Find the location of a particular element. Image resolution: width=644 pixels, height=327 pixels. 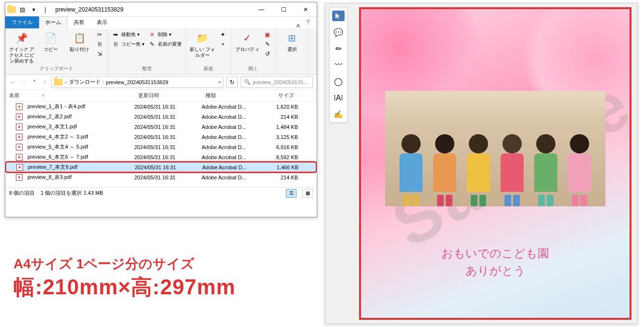

tab-view: 表示 is located at coordinates (102, 22).